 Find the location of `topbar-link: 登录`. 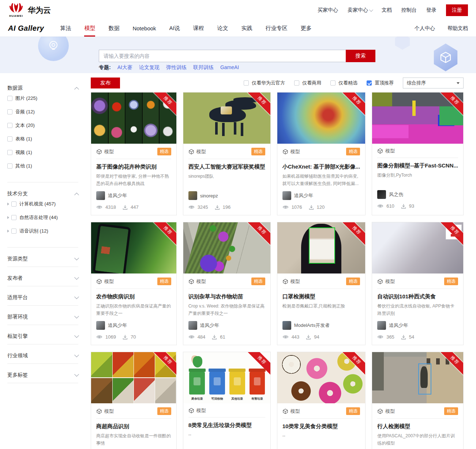

topbar-link: 登录 is located at coordinates (431, 10).